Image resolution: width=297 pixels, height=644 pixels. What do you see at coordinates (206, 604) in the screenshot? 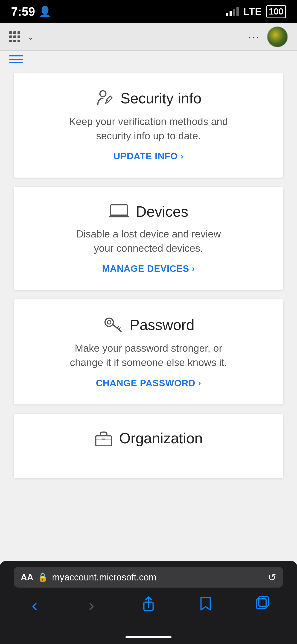
I see `bookmarks-button` at bounding box center [206, 604].